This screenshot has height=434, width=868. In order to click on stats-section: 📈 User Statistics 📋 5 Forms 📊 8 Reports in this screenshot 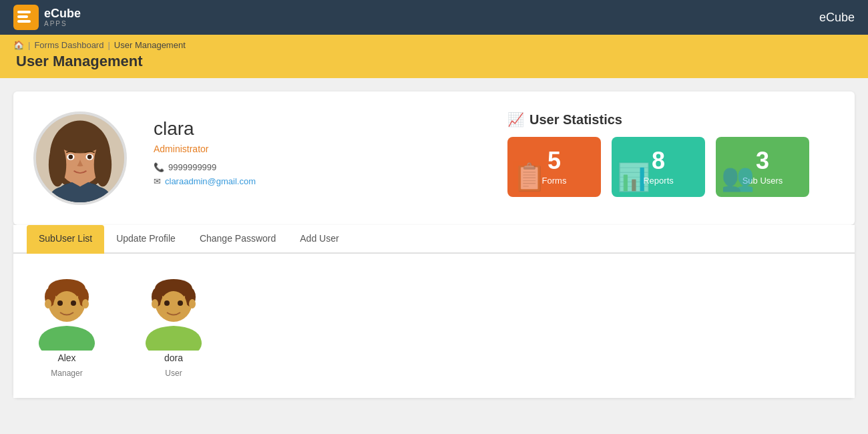, I will do `click(671, 154)`.